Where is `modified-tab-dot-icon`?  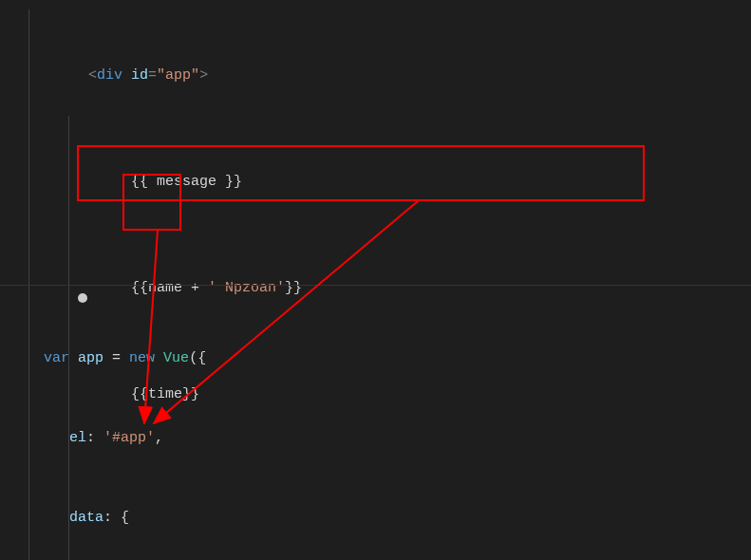
modified-tab-dot-icon is located at coordinates (83, 298).